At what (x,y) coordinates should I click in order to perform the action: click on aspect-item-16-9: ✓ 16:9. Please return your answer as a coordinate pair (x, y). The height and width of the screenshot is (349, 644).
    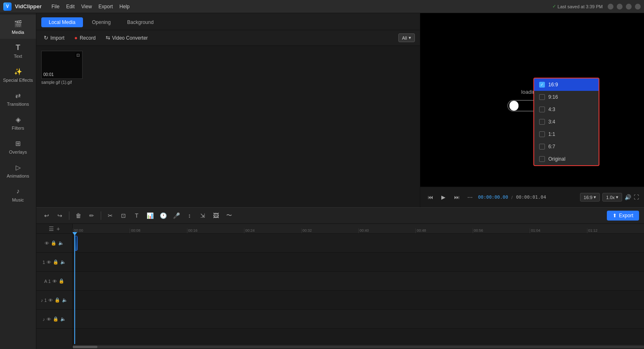
    Looking at the image, I should click on (566, 85).